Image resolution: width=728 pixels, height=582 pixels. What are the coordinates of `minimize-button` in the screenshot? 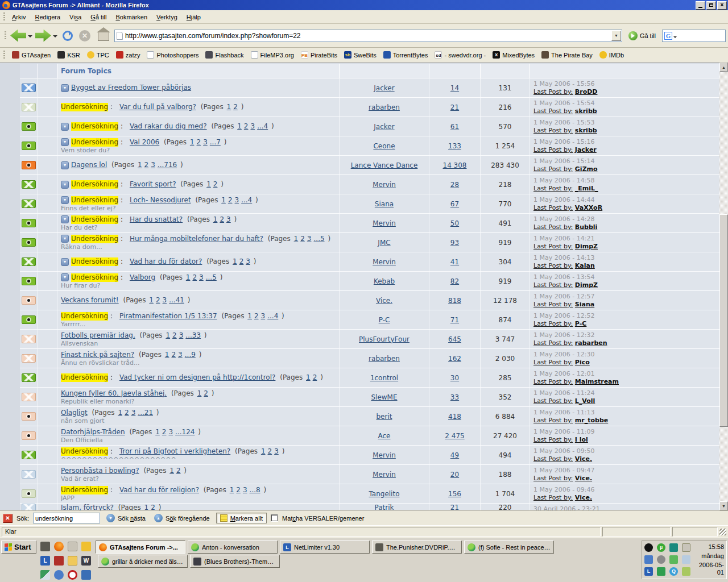 It's located at (701, 6).